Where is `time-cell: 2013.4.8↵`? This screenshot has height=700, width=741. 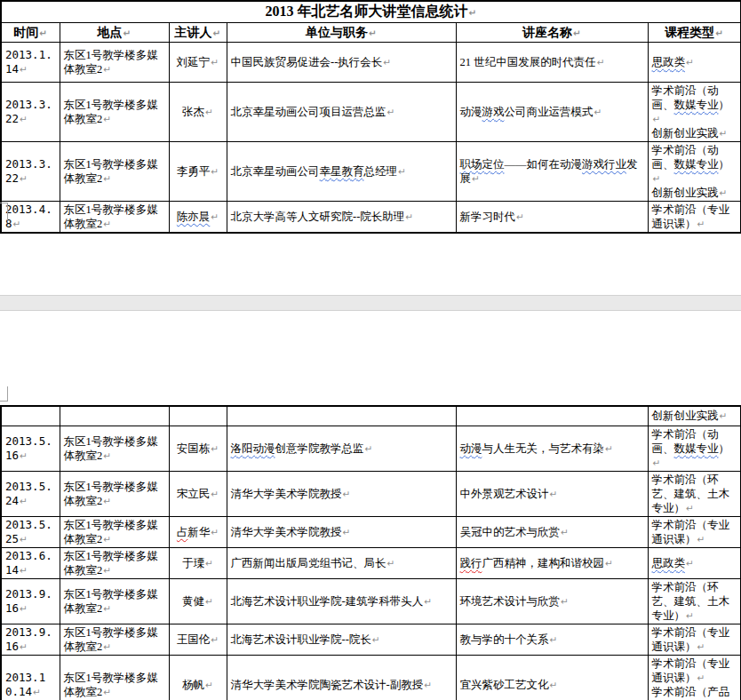
time-cell: 2013.4.8↵ is located at coordinates (30, 218).